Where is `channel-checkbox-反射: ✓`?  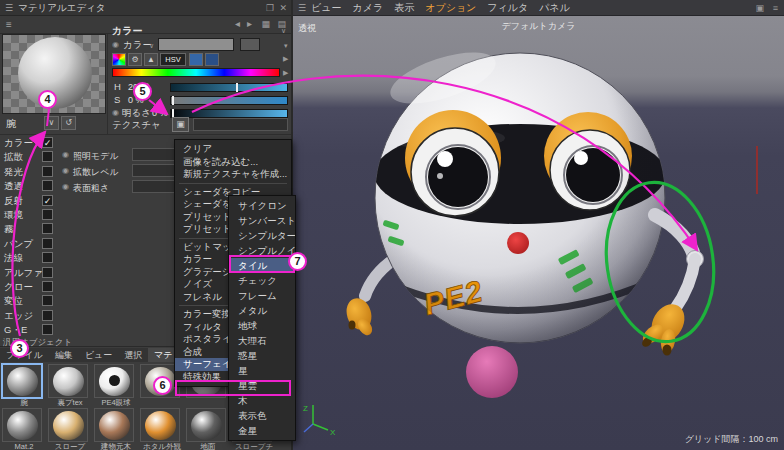 channel-checkbox-反射: ✓ is located at coordinates (48, 200).